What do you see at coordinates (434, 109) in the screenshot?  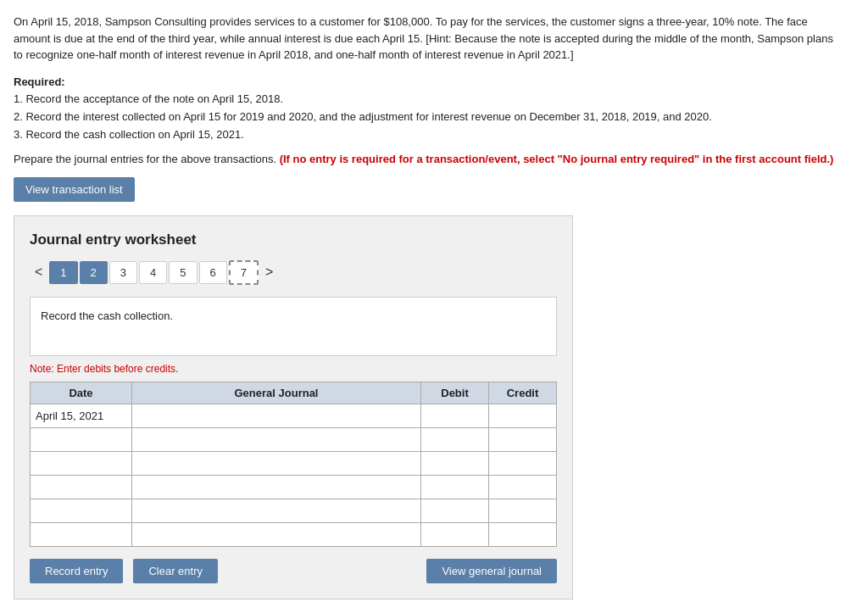 I see `required-section: Required: 1. Record the acceptance of th…` at bounding box center [434, 109].